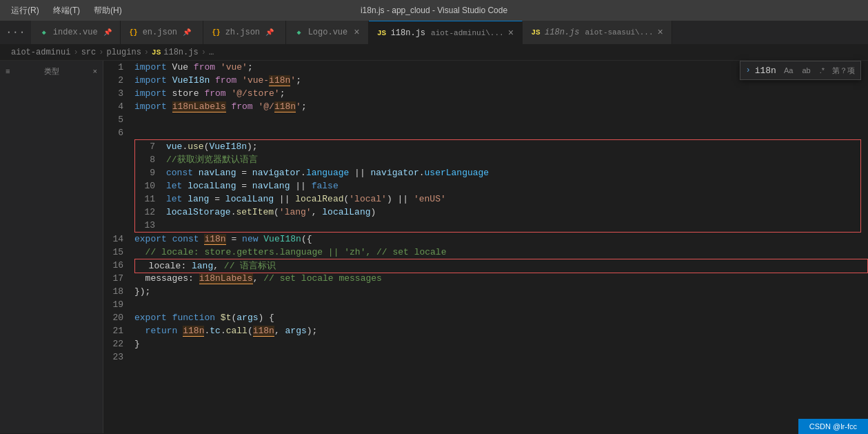  What do you see at coordinates (119, 265) in the screenshot?
I see `line-number: 16` at bounding box center [119, 265].